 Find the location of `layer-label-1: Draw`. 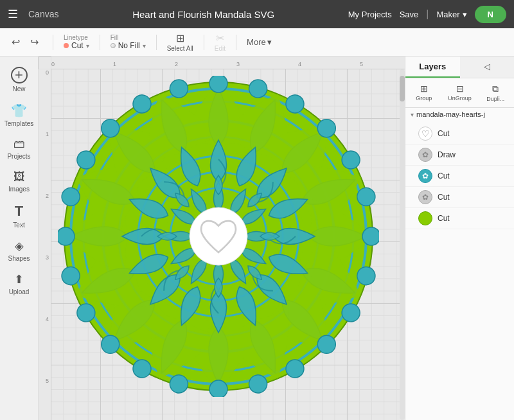

layer-label-1: Draw is located at coordinates (447, 155).